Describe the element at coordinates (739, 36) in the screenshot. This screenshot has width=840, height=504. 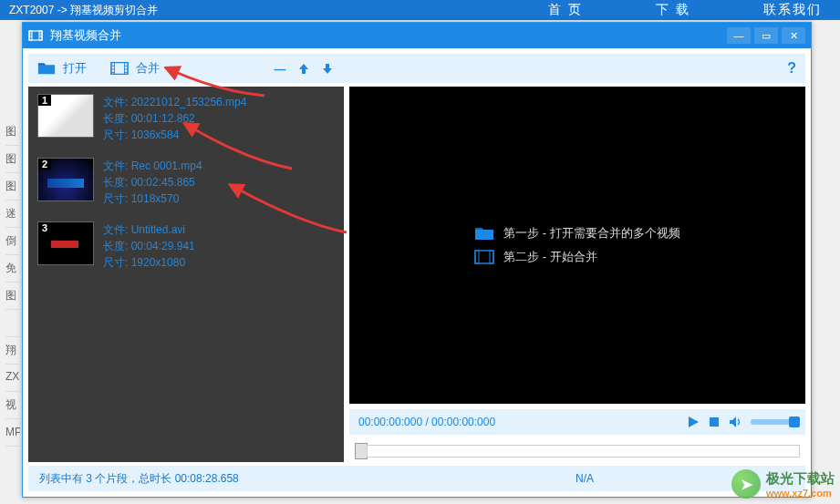
I see `minimize-button: —` at that location.